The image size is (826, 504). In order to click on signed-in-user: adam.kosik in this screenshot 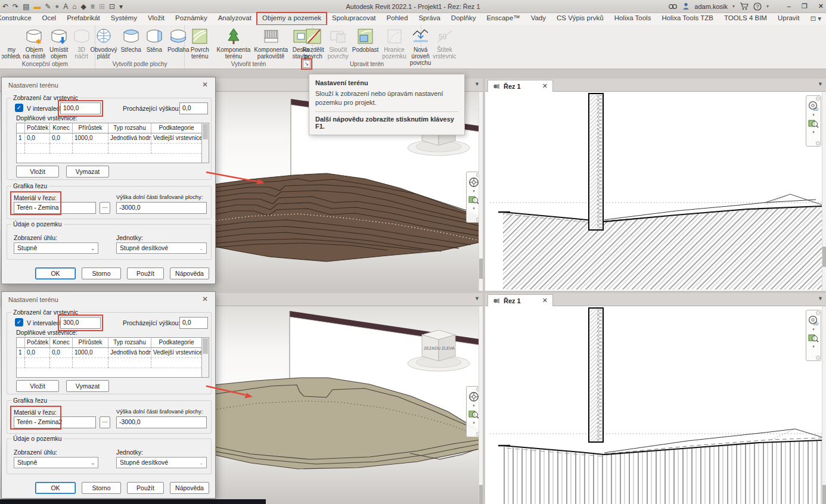, I will do `click(711, 7)`.